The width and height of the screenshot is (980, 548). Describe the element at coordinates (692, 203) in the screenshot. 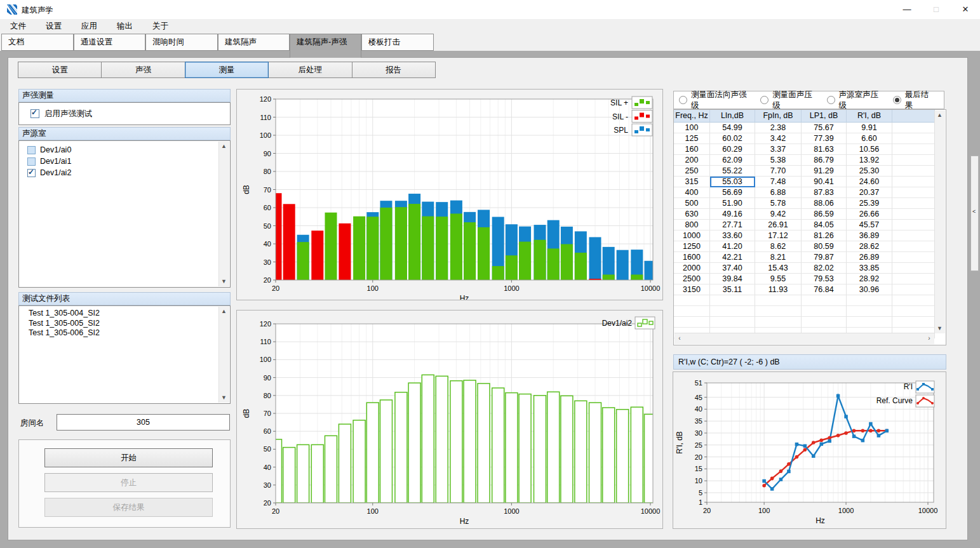

I see `table-cell: 500` at that location.